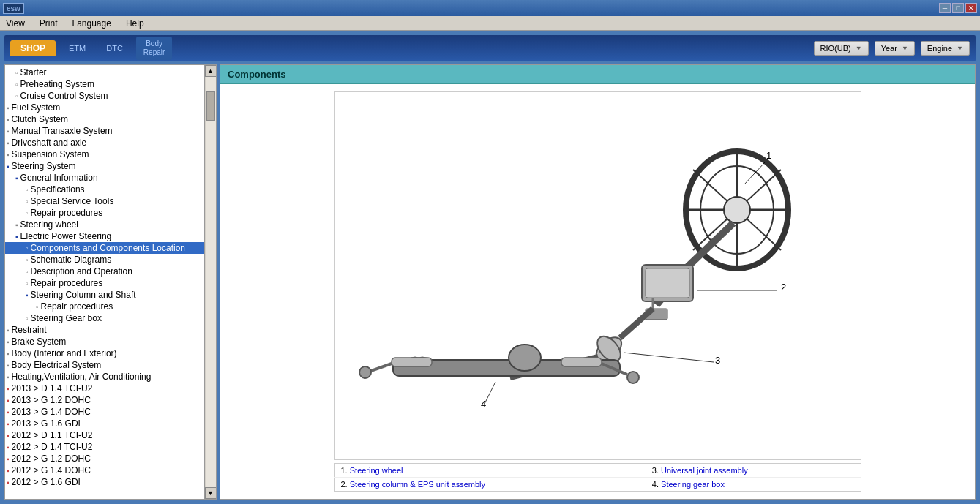 The height and width of the screenshot is (504, 980). Describe the element at coordinates (597, 75) in the screenshot. I see `content-header: Components` at that location.